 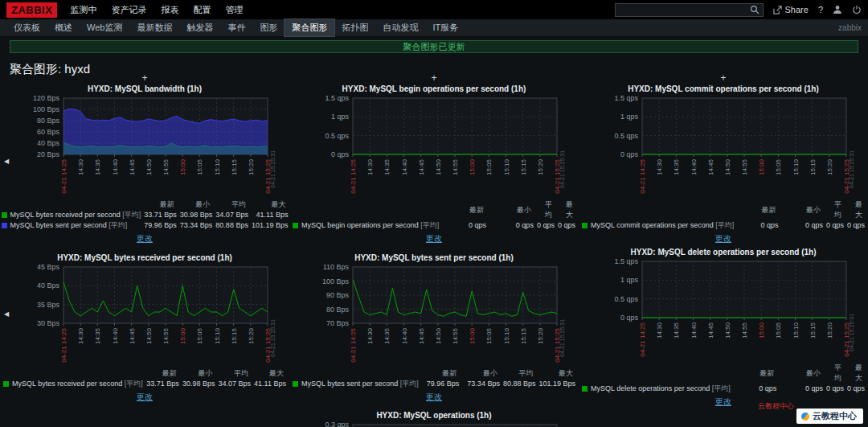 What do you see at coordinates (32, 10) in the screenshot?
I see `zabbix-logo: ZABBIX` at bounding box center [32, 10].